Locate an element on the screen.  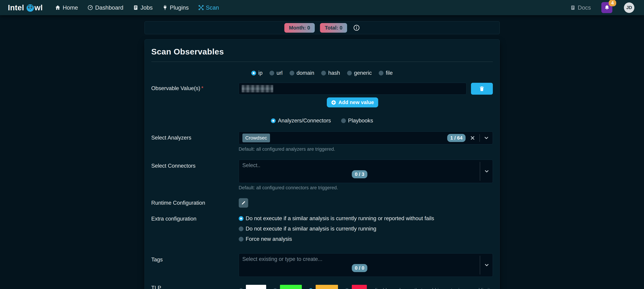
select-analyzers-label: Select Analyzers is located at coordinates (195, 136).